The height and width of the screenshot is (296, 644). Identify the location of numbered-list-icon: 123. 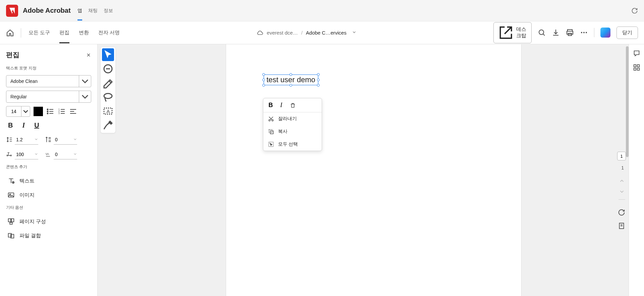
(62, 111).